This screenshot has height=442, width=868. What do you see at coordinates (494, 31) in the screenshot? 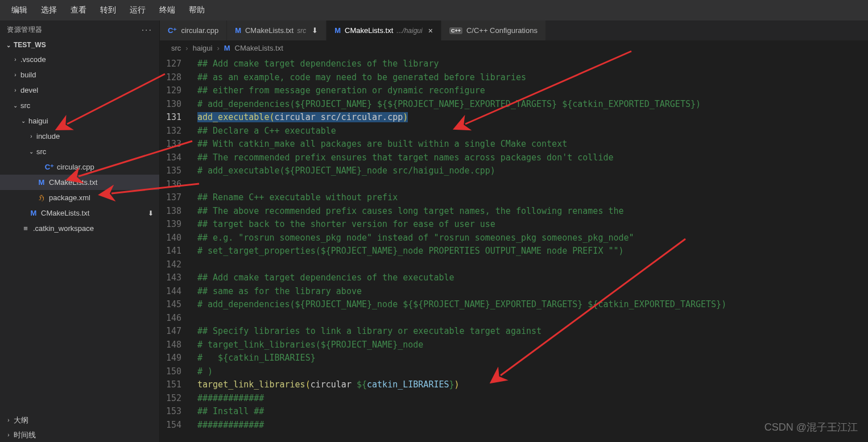
I see `tab-C-C-Configurations: C++C/C++ Configurations` at bounding box center [494, 31].